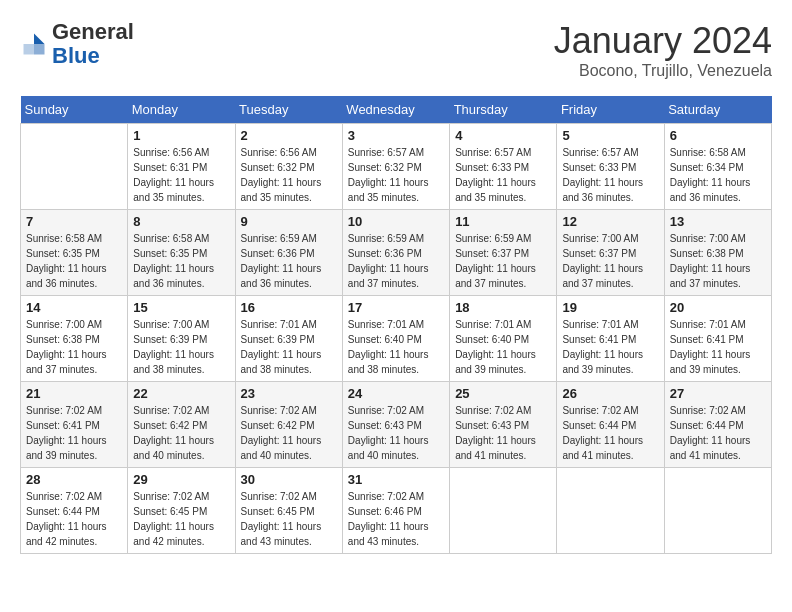  Describe the element at coordinates (288, 511) in the screenshot. I see `calendar-cell: 30Sunrise: 7:02 AMSunset: 6:45 PMDayligh…` at that location.